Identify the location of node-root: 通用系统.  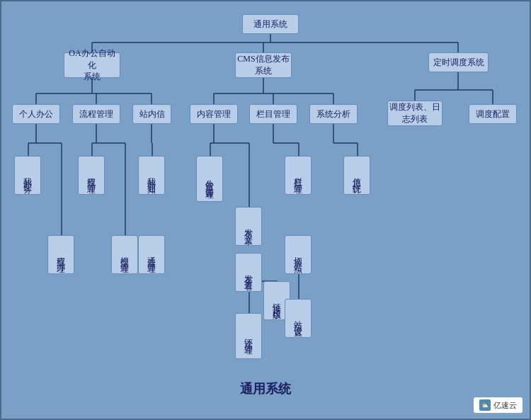
(270, 24).